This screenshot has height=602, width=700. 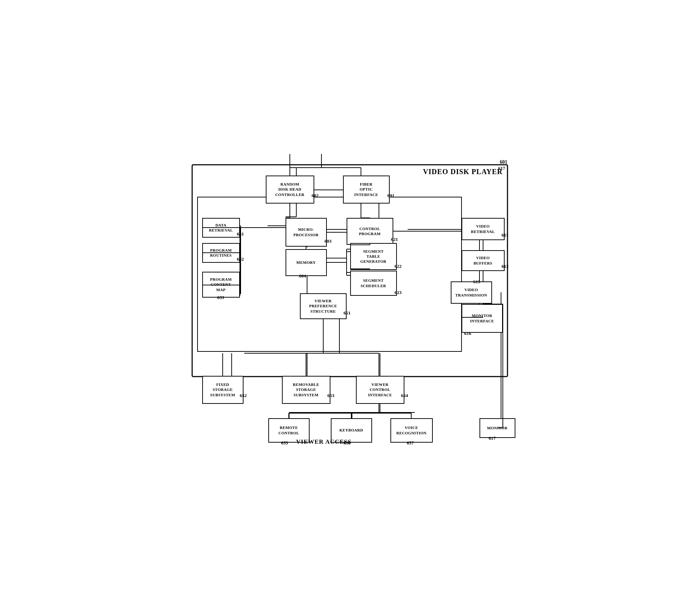 What do you see at coordinates (405, 396) in the screenshot?
I see `ref-654: 654` at bounding box center [405, 396].